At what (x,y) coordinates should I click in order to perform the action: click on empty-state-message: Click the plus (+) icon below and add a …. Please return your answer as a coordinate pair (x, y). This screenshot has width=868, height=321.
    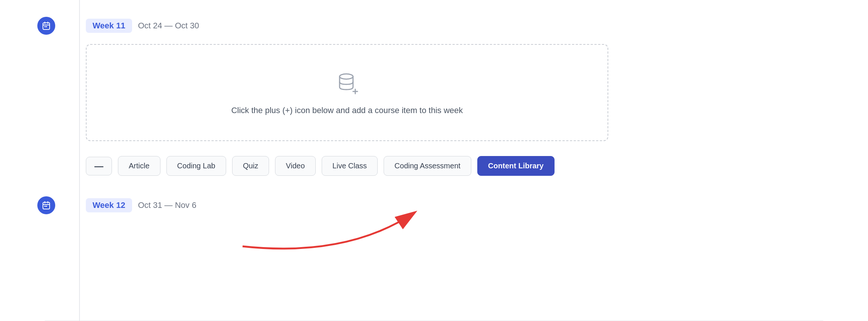
    Looking at the image, I should click on (347, 110).